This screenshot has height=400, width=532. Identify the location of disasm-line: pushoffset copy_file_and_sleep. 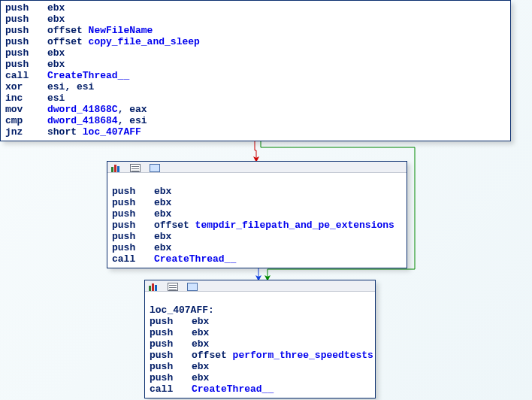
(256, 42).